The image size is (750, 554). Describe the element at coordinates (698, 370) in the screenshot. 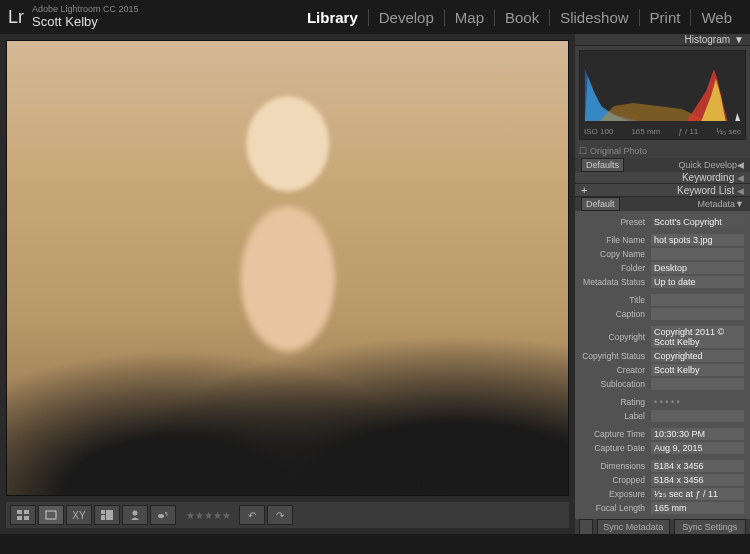

I see `metadata-value: Scott Kelby` at that location.